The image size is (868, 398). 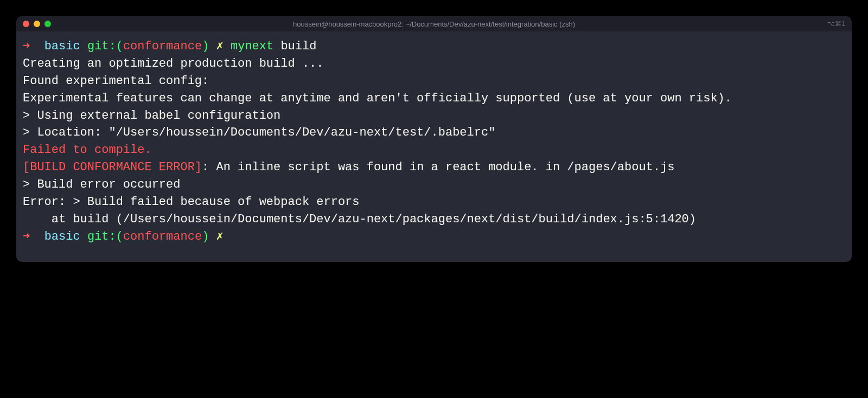 What do you see at coordinates (252, 47) in the screenshot?
I see `command-name: mynext` at bounding box center [252, 47].